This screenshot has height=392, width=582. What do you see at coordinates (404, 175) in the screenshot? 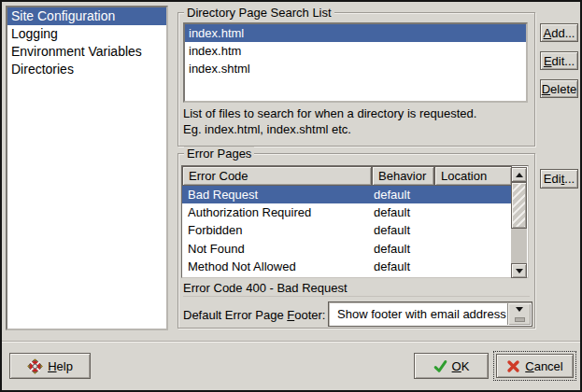
I see `column-header-behavior: Behavior` at bounding box center [404, 175].